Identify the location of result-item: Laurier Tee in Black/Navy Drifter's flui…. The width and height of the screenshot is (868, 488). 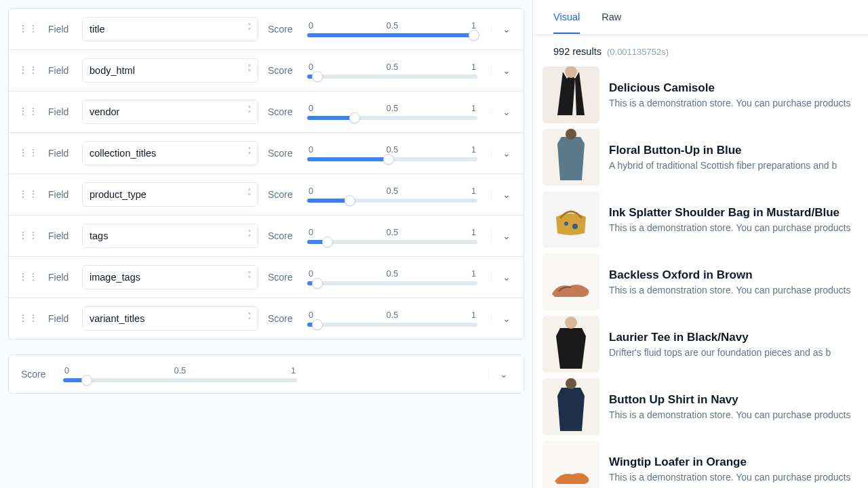
(701, 344).